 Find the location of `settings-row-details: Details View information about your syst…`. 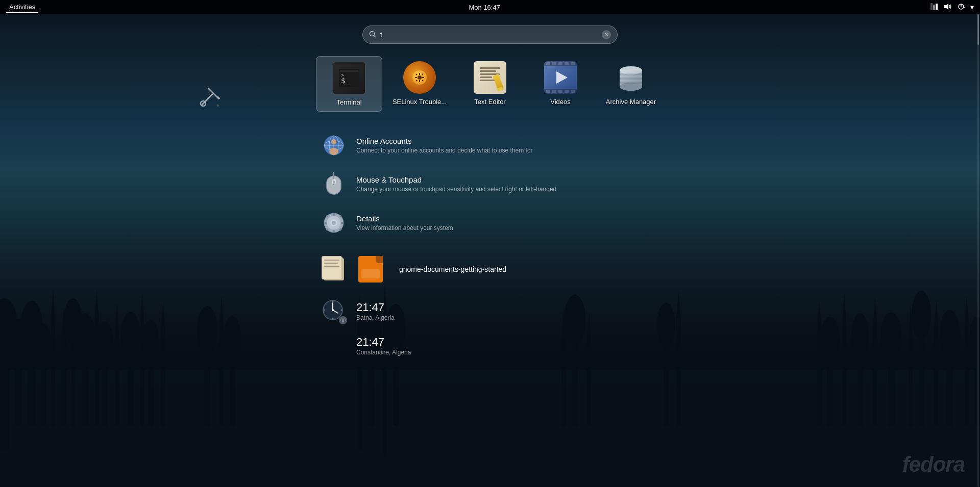

settings-row-details: Details View information about your syst… is located at coordinates (490, 223).